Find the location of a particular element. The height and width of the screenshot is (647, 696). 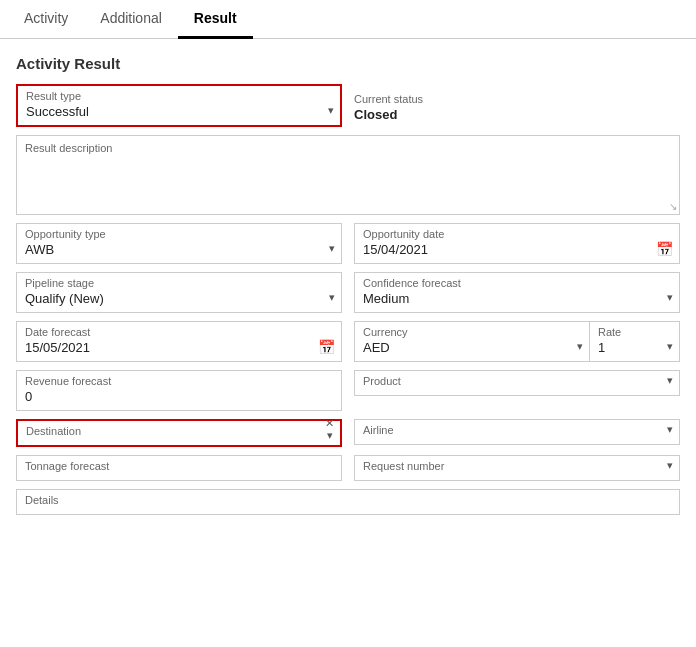

destination-clear-icon: ✕ is located at coordinates (330, 424).